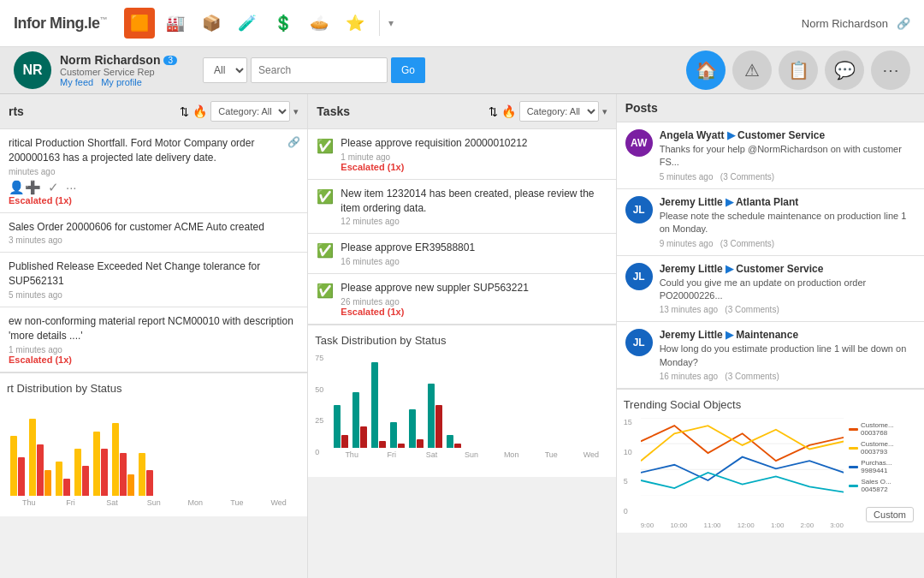 The width and height of the screenshot is (924, 578). I want to click on nav-icon-home: 🟧, so click(139, 23).